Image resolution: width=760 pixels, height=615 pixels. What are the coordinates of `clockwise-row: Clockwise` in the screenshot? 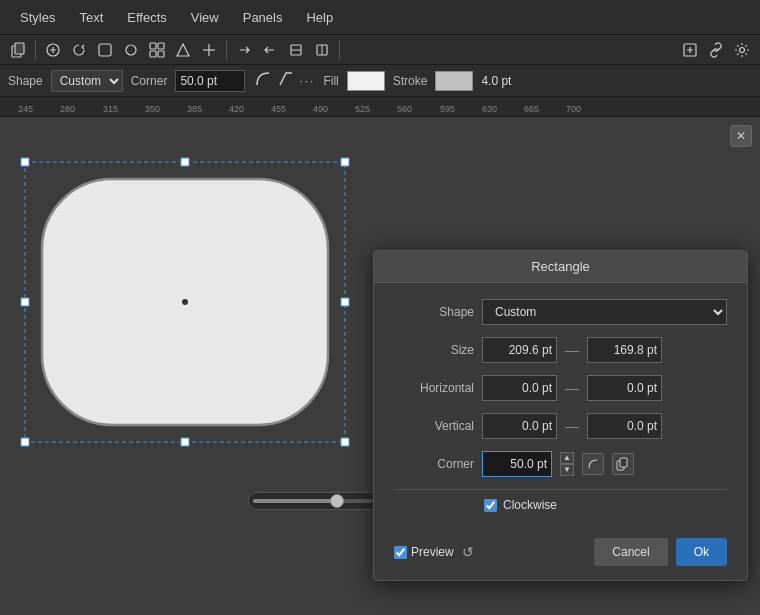 It's located at (606, 505).